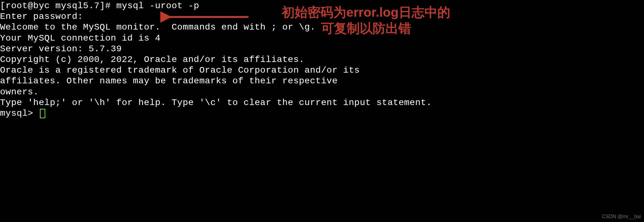 This screenshot has width=644, height=222. I want to click on terminal-line: affiliates. Other names may be trademark…, so click(322, 81).